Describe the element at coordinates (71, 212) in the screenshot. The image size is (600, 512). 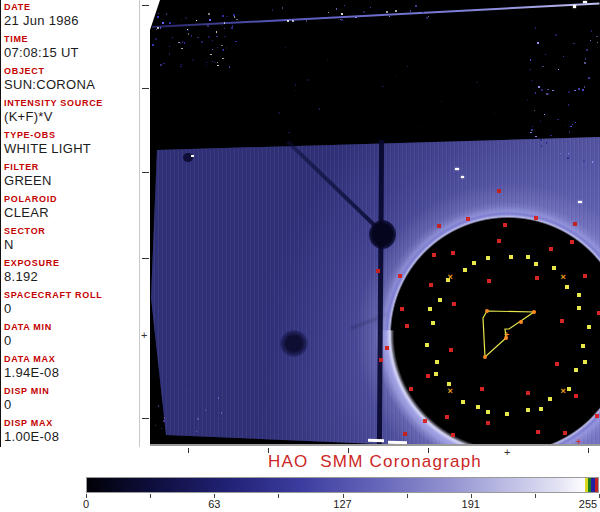
I see `metadata-value: CLEAR` at that location.